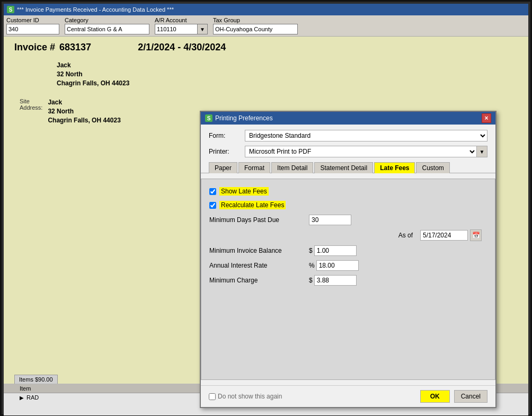 The height and width of the screenshot is (416, 532). I want to click on min-invoice-balance-row: Minimum Invoice Balance $, so click(348, 251).